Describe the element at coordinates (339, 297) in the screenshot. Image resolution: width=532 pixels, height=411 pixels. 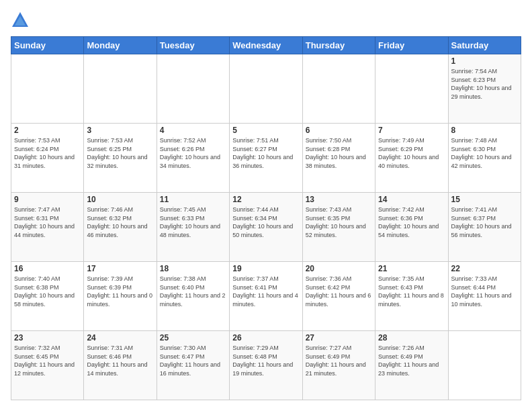
I see `day-cell: 20Sunrise: 7:36 AM Sunset: 6:42 PM Dayli…` at that location.